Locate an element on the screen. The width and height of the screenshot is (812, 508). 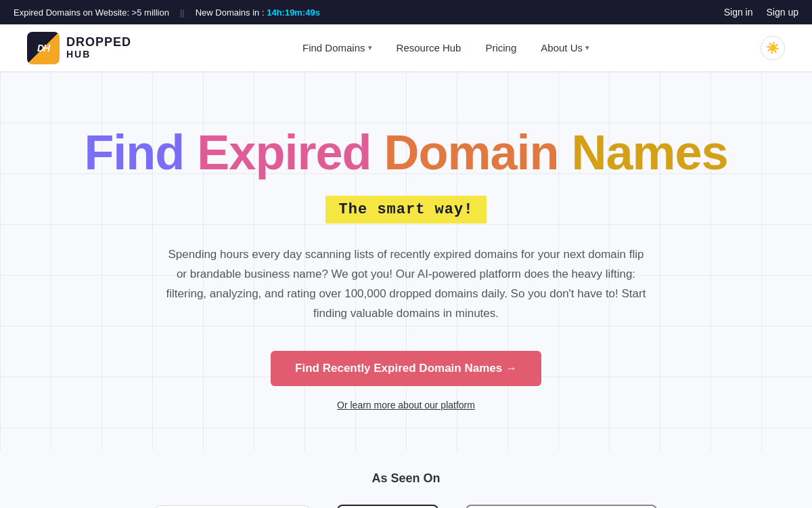
top-bar-auth: Sign in Sign up is located at coordinates (761, 12).